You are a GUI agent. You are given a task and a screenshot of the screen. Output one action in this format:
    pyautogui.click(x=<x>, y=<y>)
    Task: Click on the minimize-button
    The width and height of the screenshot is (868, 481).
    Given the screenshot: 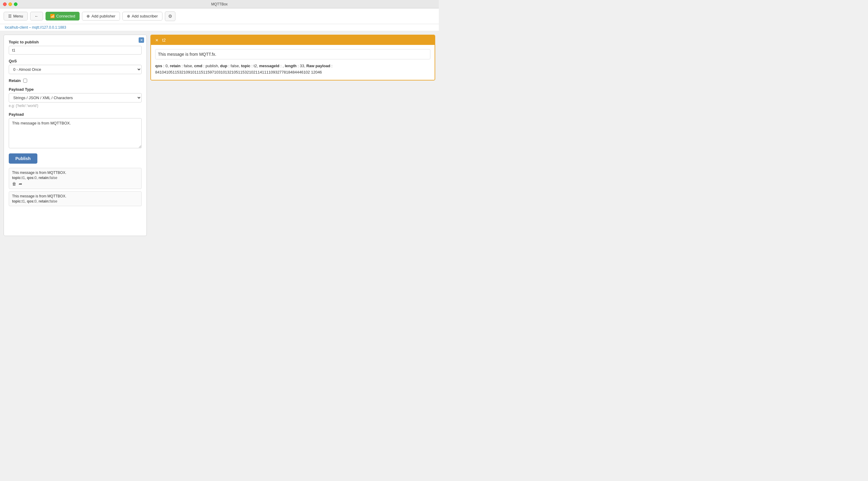 What is the action you would take?
    pyautogui.click(x=10, y=4)
    